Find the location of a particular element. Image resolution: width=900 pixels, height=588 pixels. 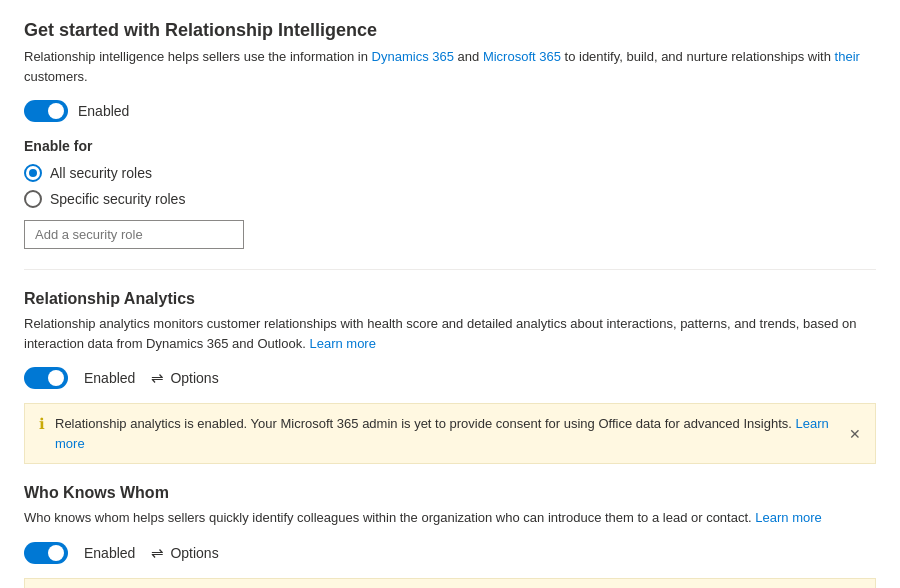

relationship-analytics-options-row: Enabled ⇌ Options is located at coordinates (450, 378).